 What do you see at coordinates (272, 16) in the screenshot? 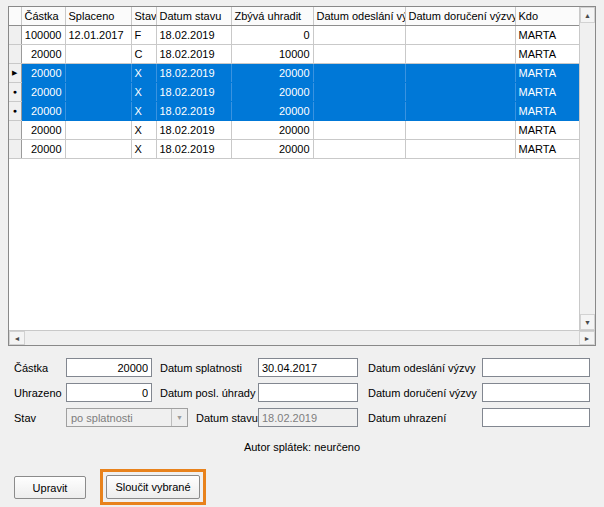
I see `column-header-4: Zbývá uhradit` at bounding box center [272, 16].